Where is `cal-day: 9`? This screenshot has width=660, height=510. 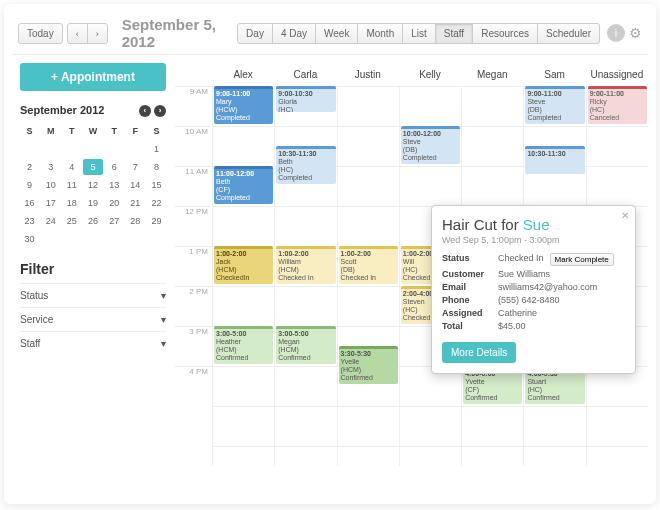
cal-day: 9 is located at coordinates (30, 185).